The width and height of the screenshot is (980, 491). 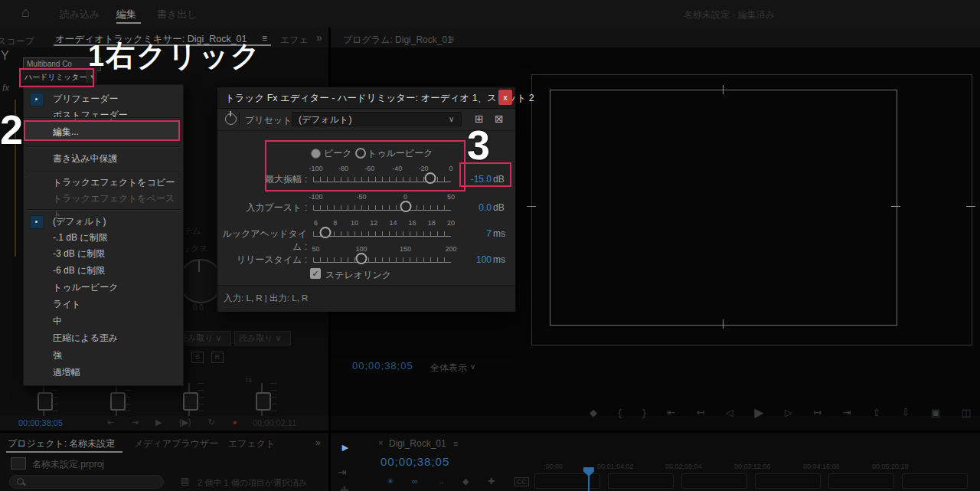 What do you see at coordinates (256, 338) in the screenshot?
I see `automation-mode-label: 読み取り` at bounding box center [256, 338].